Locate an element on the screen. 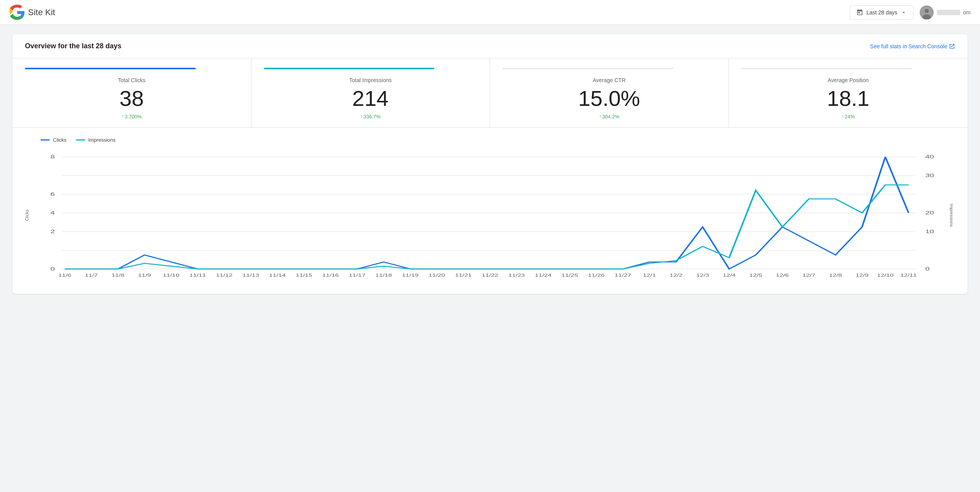 The height and width of the screenshot is (492, 980). svg-text: 11/9 is located at coordinates (145, 275).